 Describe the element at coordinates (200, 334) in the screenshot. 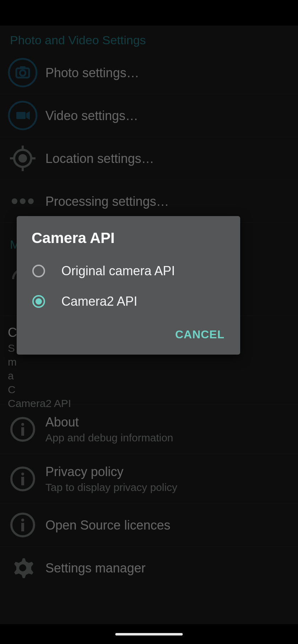

I see `cancel-button: CANCEL` at that location.